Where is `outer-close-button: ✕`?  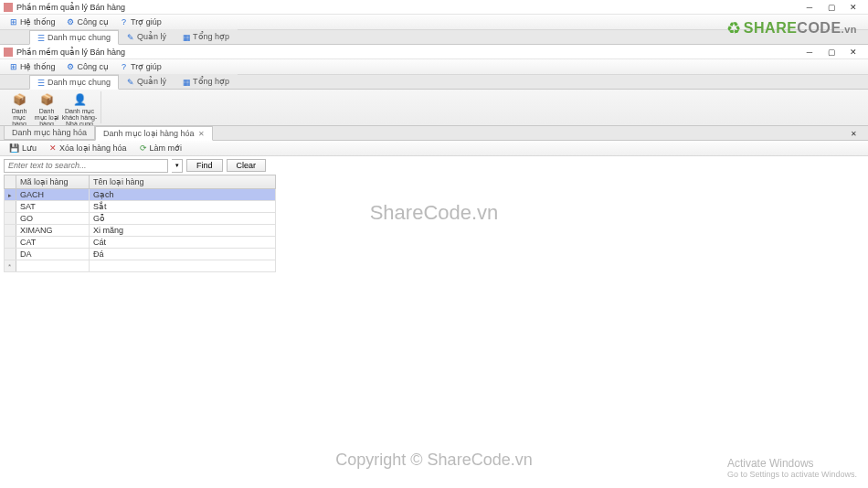 outer-close-button: ✕ is located at coordinates (853, 7).